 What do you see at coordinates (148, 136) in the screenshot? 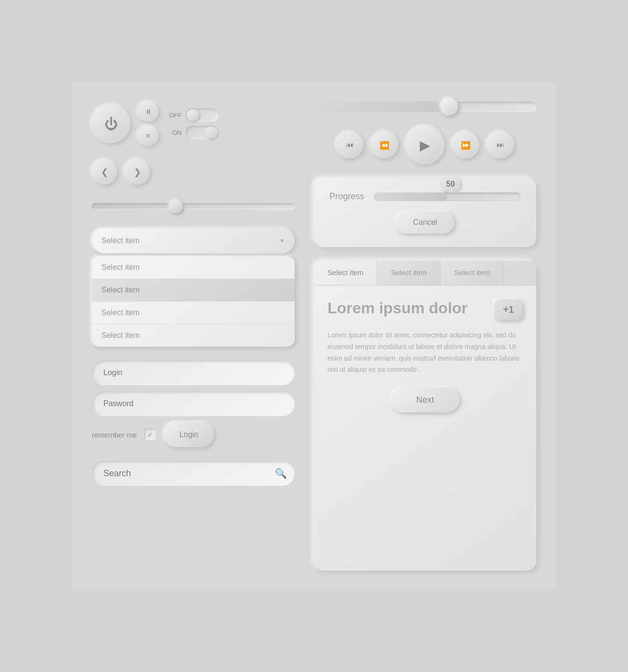
I see `close-icon: ✕` at bounding box center [148, 136].